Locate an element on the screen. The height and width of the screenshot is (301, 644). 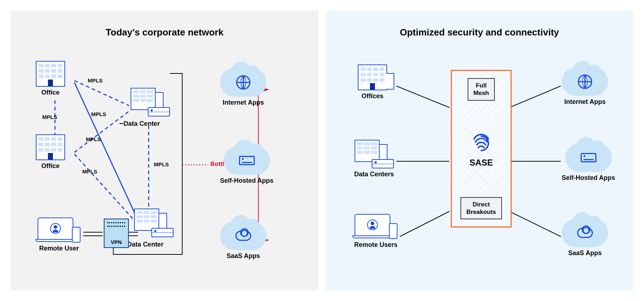
remote-users-label: Remote Users is located at coordinates (376, 245).